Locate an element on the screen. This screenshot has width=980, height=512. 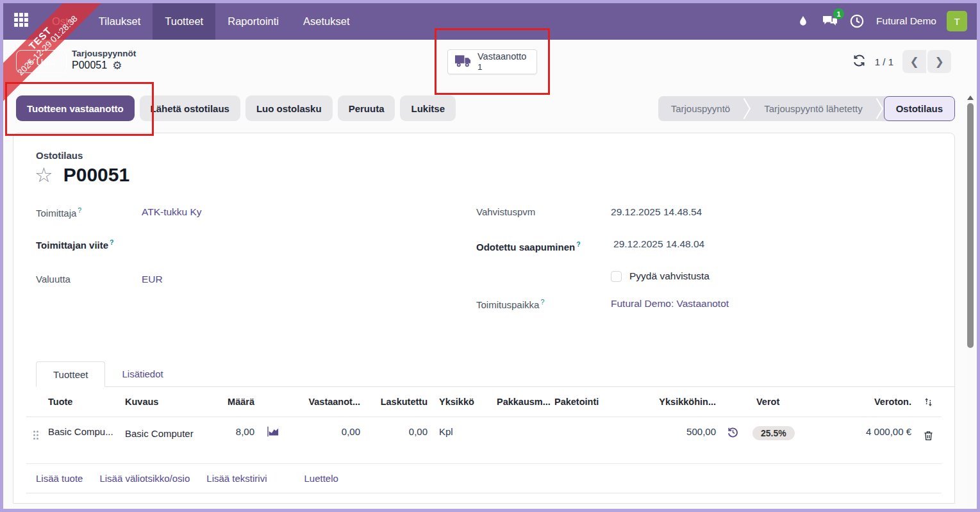
cell-received: 0,00 is located at coordinates (326, 432).